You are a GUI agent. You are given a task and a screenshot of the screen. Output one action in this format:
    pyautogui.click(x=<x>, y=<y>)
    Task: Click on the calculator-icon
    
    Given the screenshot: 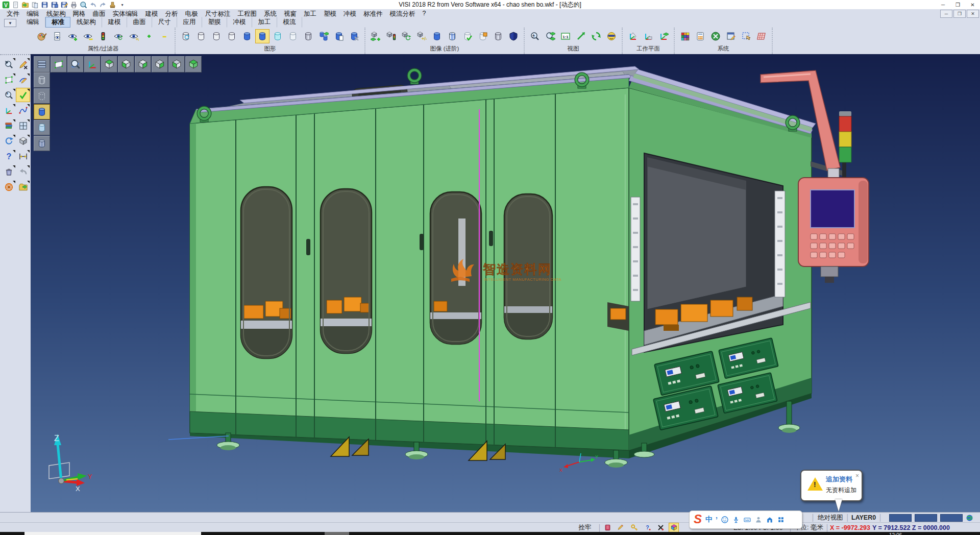 What is the action you would take?
    pyautogui.click(x=700, y=36)
    